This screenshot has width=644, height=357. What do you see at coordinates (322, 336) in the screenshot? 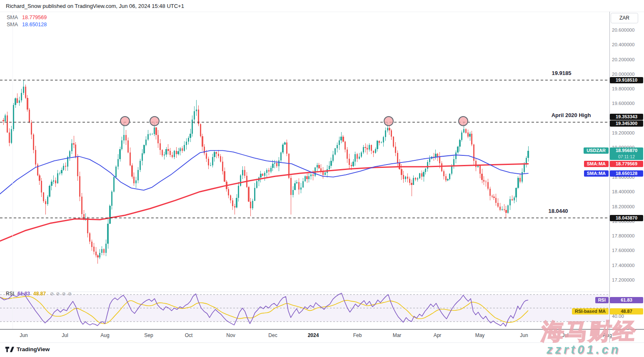
I see `time-scale: JunJulAugSepOctNovDec2024FebMarAprMayJun…` at bounding box center [322, 336].